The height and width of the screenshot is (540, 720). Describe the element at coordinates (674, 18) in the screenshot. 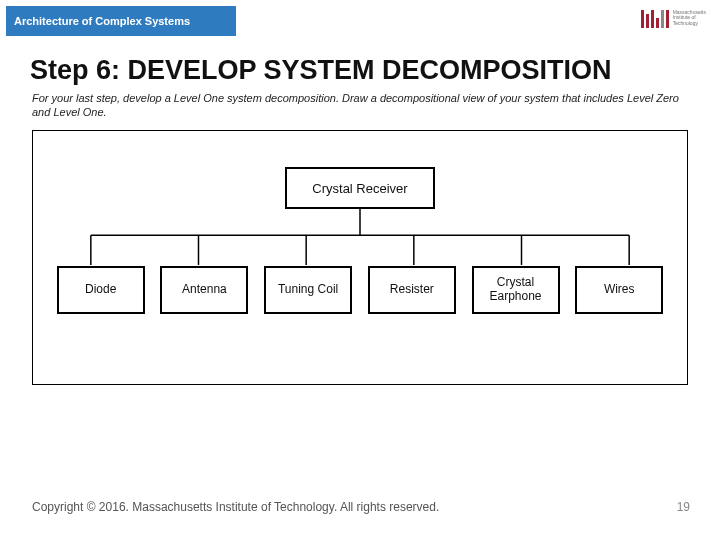

I see `mit-logo: Massachusetts Institute of Technology` at that location.